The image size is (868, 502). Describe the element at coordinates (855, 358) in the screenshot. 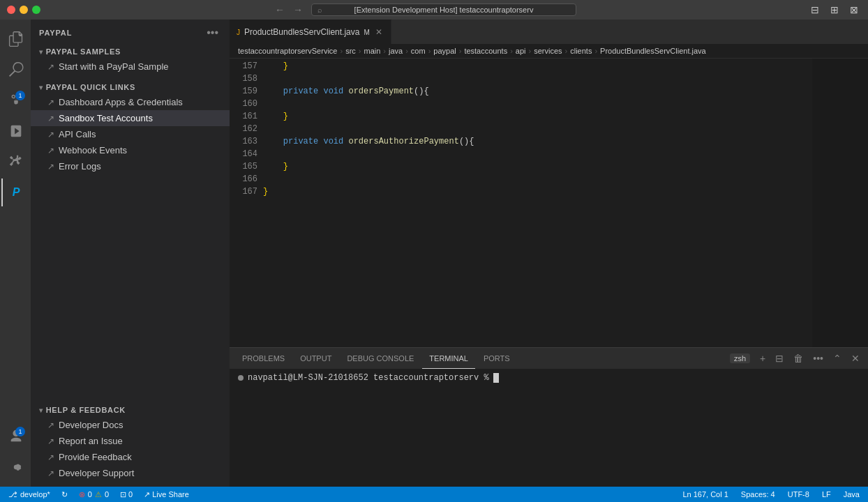

I see `close-panel-button: ✕` at that location.